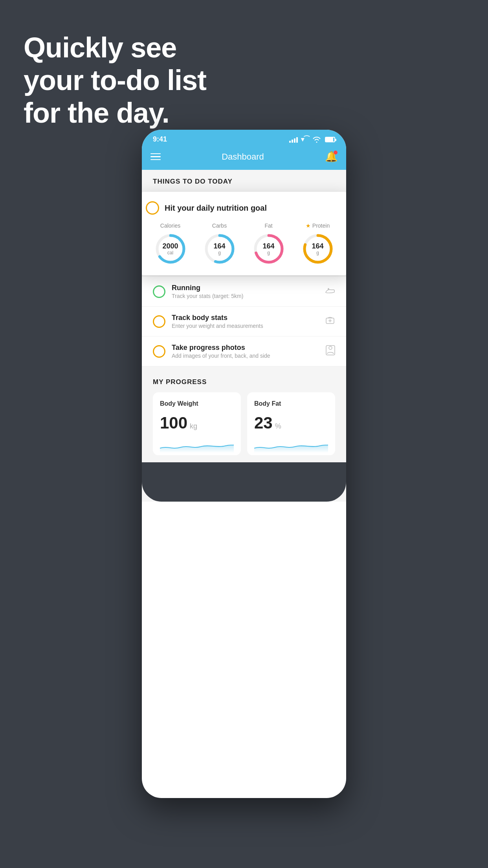 This screenshot has width=488, height=868. Describe the element at coordinates (170, 246) in the screenshot. I see `donut-value: 2000` at that location.